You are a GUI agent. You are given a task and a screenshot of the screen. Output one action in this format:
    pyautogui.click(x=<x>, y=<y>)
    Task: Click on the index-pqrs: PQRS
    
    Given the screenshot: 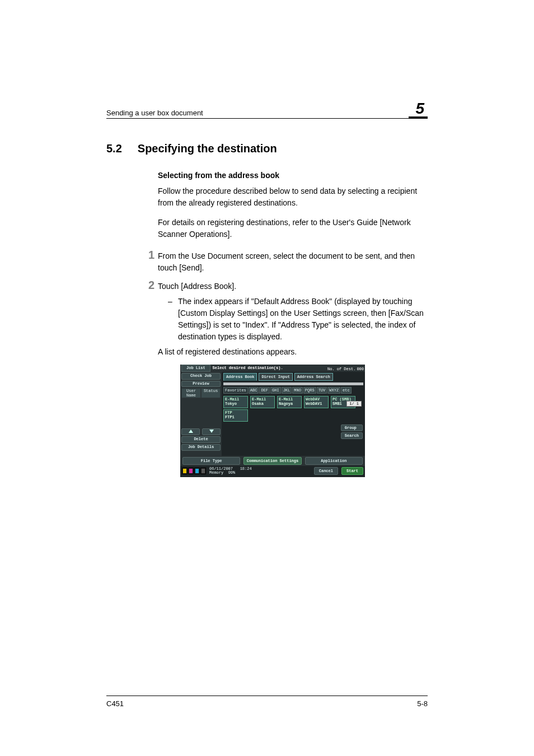 What is the action you would take?
    pyautogui.click(x=310, y=390)
    